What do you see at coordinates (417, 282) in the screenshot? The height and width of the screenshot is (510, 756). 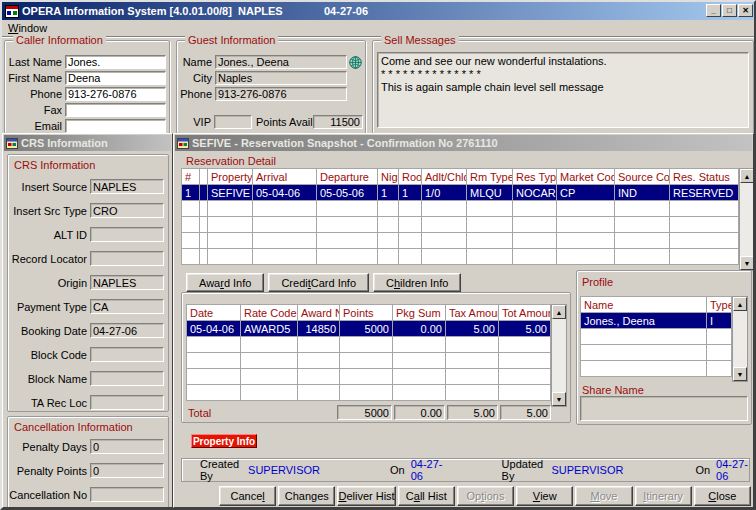 I see `tab-children-info: Children Info` at bounding box center [417, 282].